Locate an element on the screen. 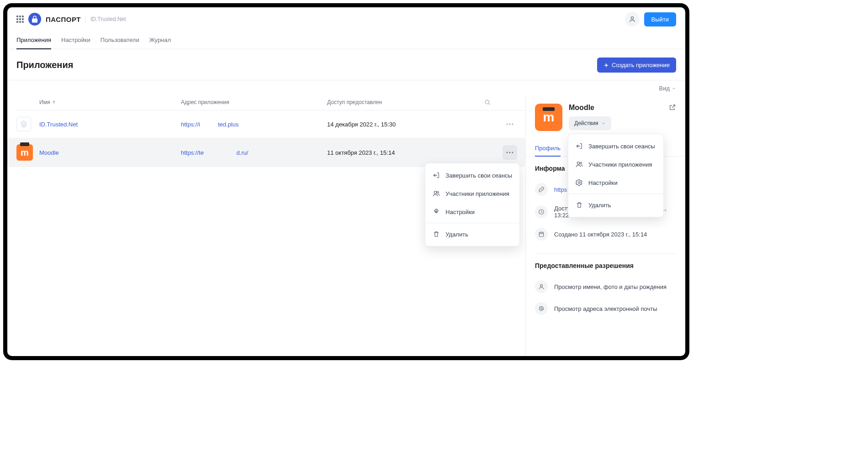 The height and width of the screenshot is (451, 868). link-icon is located at coordinates (541, 189).